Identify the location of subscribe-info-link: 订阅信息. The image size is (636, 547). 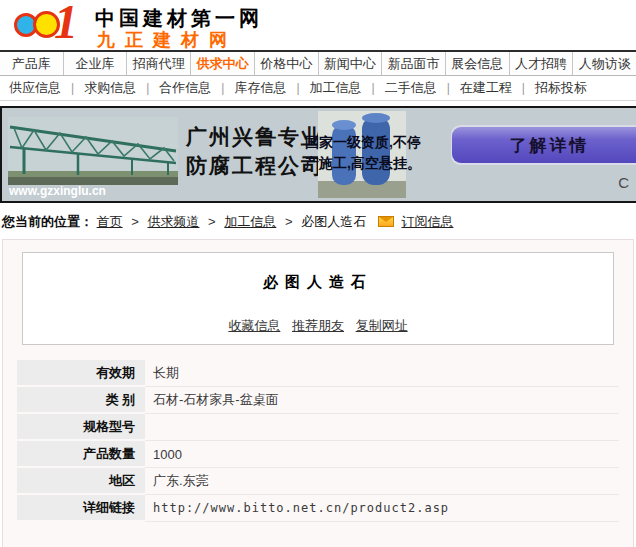
(427, 222).